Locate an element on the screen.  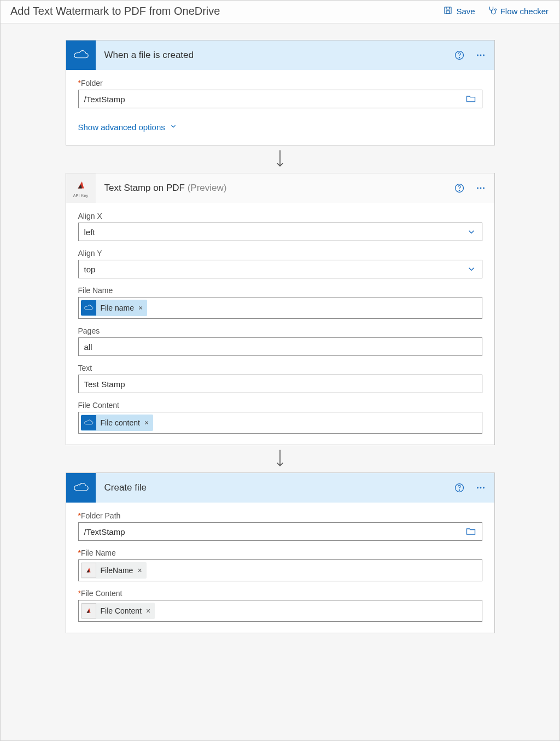
cf-filecontent-input: File Content × is located at coordinates (280, 611).